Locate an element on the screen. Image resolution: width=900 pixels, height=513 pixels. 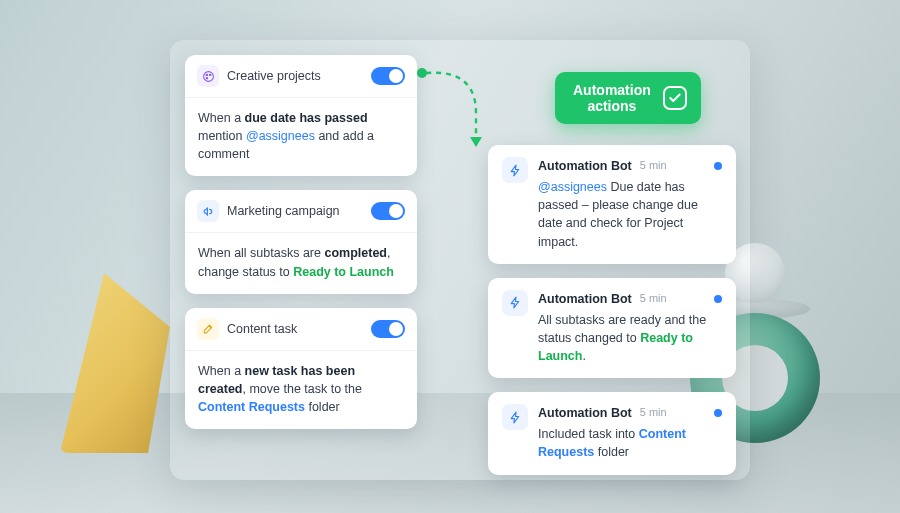
card-header: Content task is located at coordinates (301, 330).